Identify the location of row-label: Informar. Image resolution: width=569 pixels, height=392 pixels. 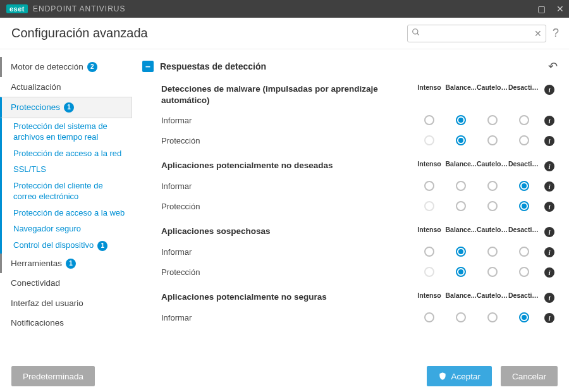
(287, 186).